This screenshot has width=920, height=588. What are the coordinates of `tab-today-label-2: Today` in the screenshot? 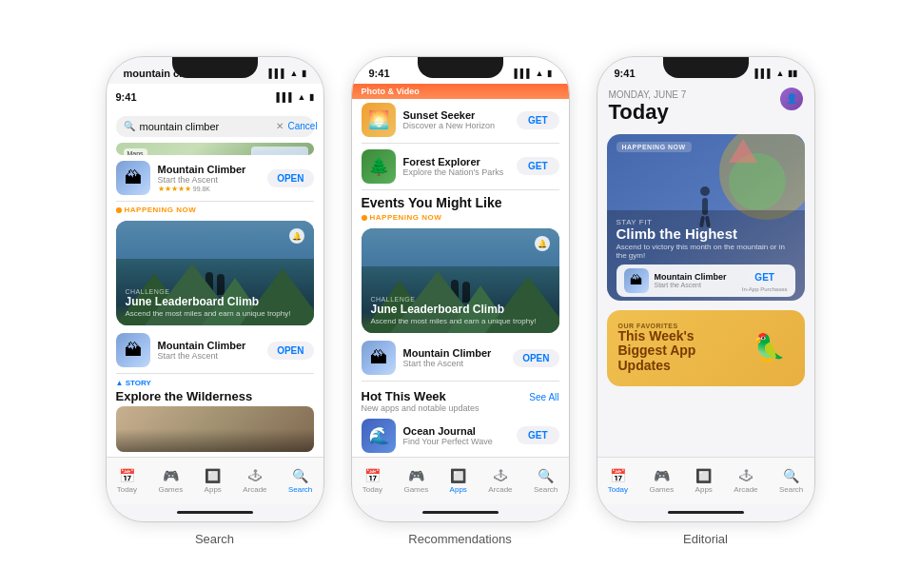 It's located at (373, 489).